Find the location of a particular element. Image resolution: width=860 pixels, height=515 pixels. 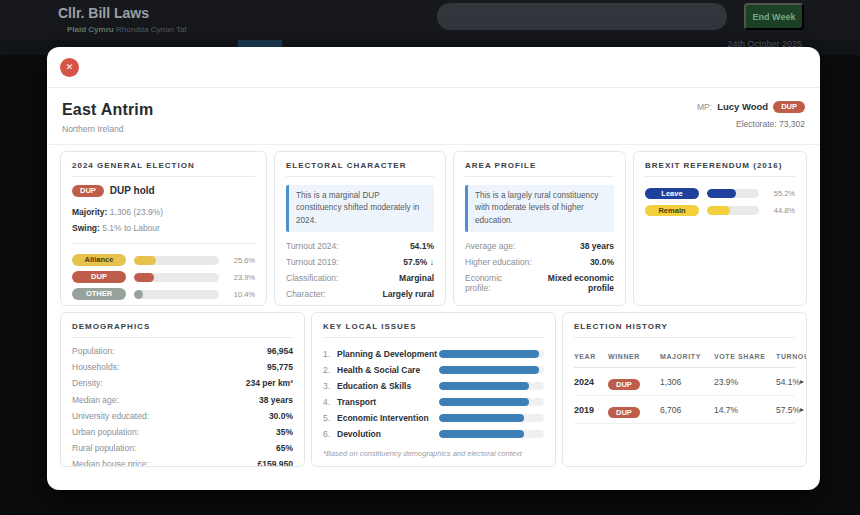

winner-badge: DUP is located at coordinates (624, 413).